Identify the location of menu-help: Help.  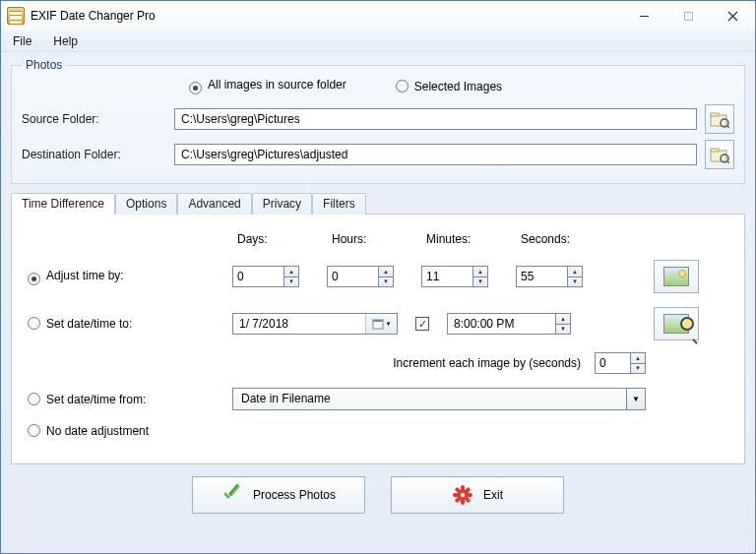
(65, 41).